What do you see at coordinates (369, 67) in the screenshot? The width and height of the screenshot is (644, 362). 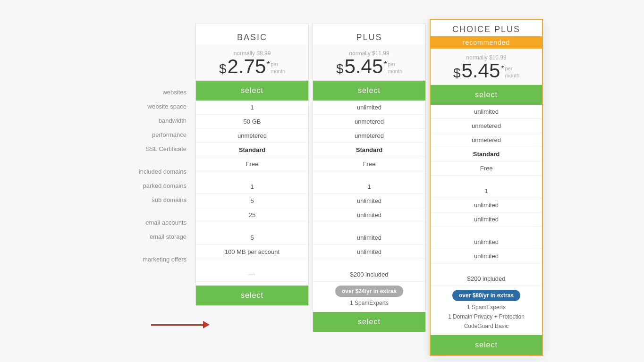 I see `plus-price-main: $ 5.45 * permonth` at bounding box center [369, 67].